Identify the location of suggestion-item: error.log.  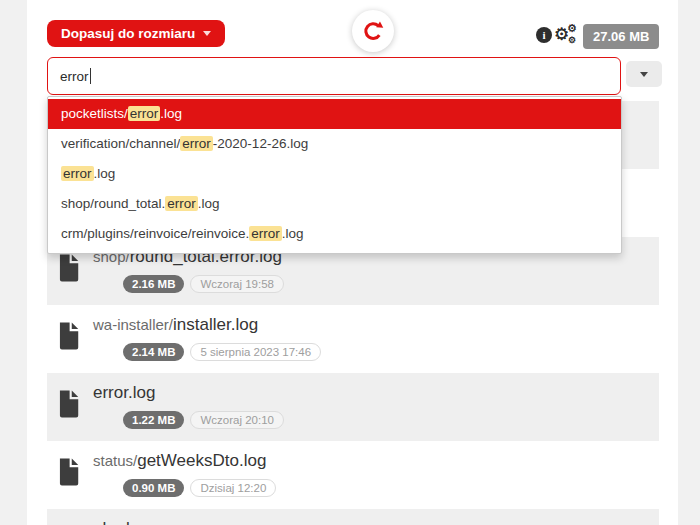
(334, 174).